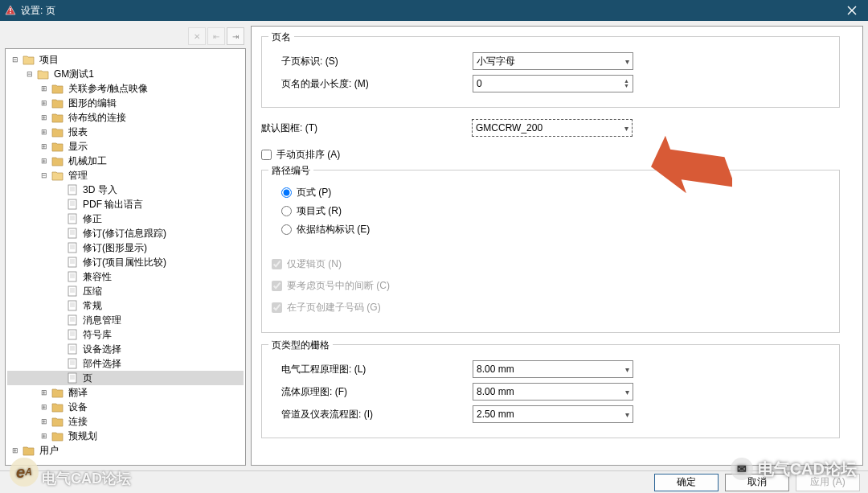 This screenshot has width=868, height=493. Describe the element at coordinates (852, 10) in the screenshot. I see `close-button` at that location.